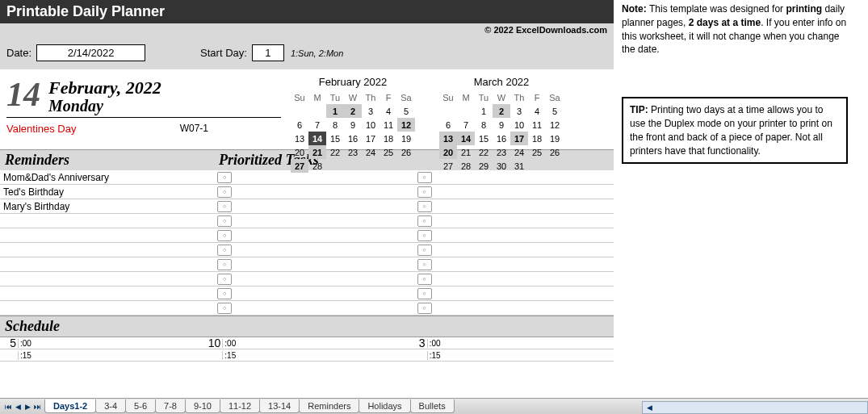  I want to click on sheet-tab: 11-12, so click(240, 407).